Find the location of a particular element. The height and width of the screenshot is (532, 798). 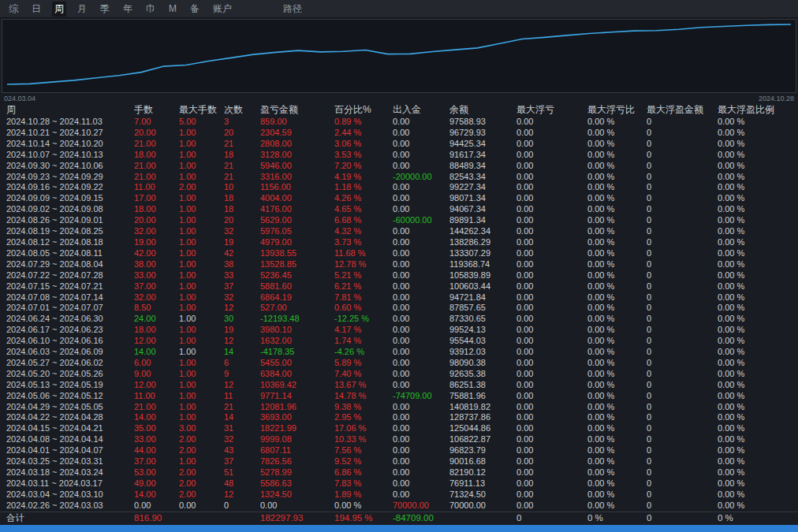

pnl-cell: 10369.42 is located at coordinates (297, 385).